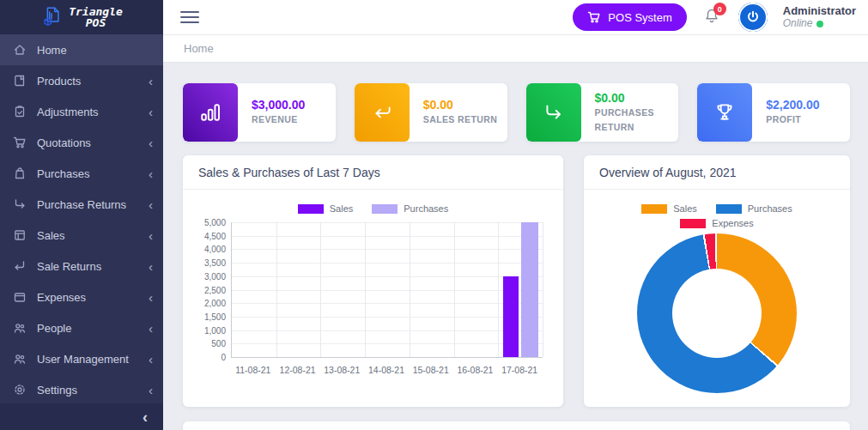 The width and height of the screenshot is (868, 430). I want to click on y-tick-label: 0, so click(209, 357).